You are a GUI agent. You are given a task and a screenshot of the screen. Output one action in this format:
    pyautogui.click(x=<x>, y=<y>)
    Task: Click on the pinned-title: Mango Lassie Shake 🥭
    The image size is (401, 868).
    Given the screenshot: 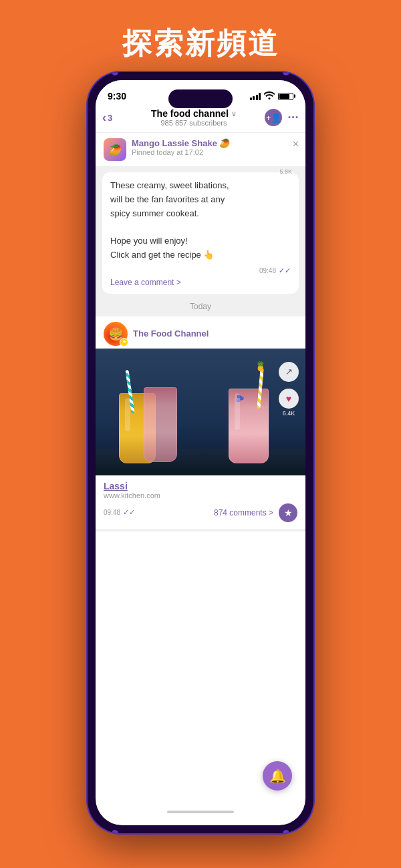 What is the action you would take?
    pyautogui.click(x=215, y=143)
    